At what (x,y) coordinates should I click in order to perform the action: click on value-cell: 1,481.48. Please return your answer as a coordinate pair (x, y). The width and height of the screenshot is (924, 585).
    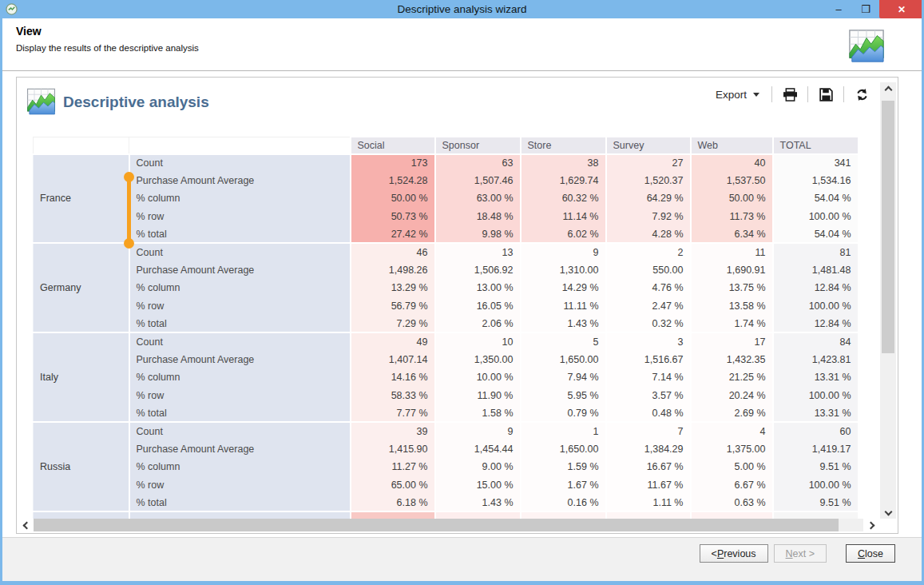
    Looking at the image, I should click on (815, 270).